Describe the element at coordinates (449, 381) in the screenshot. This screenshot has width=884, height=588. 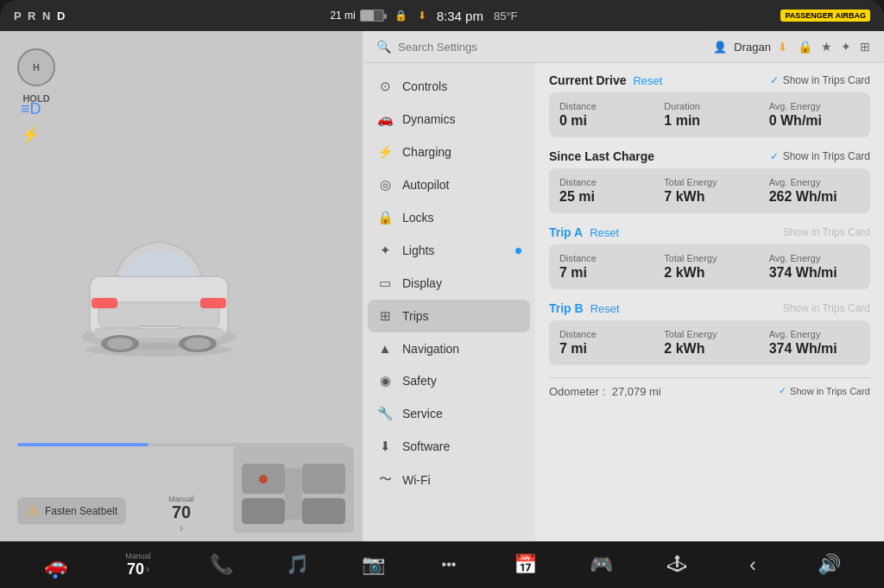
I see `sidebar-item-safety: ◉ Safety` at that location.